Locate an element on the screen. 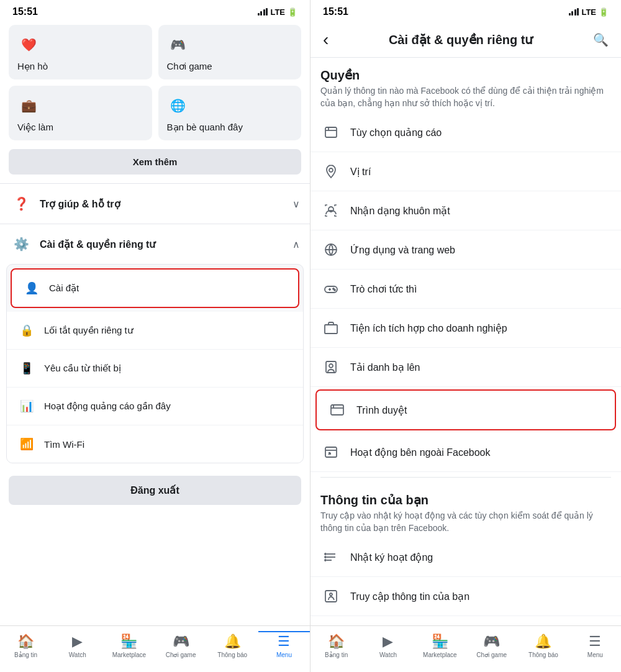  nav-game-label-left: Chơi game is located at coordinates (181, 655).